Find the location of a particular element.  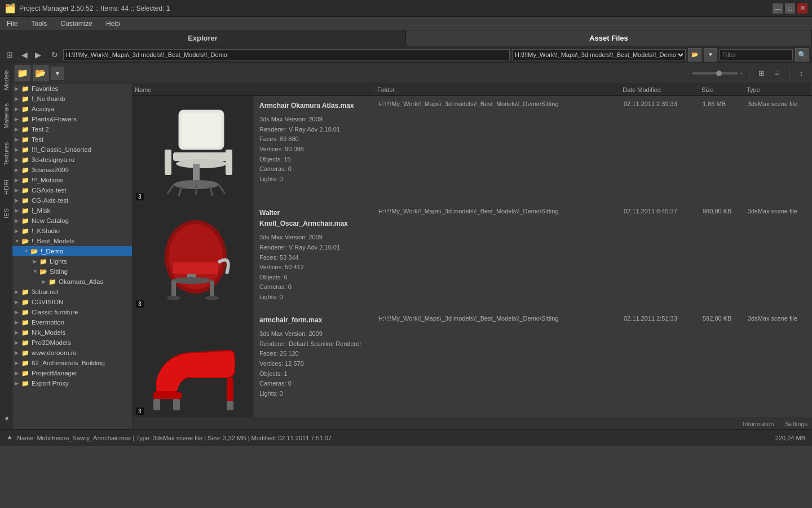

tree-item: ▼📂!_Best_Models is located at coordinates (72, 241).